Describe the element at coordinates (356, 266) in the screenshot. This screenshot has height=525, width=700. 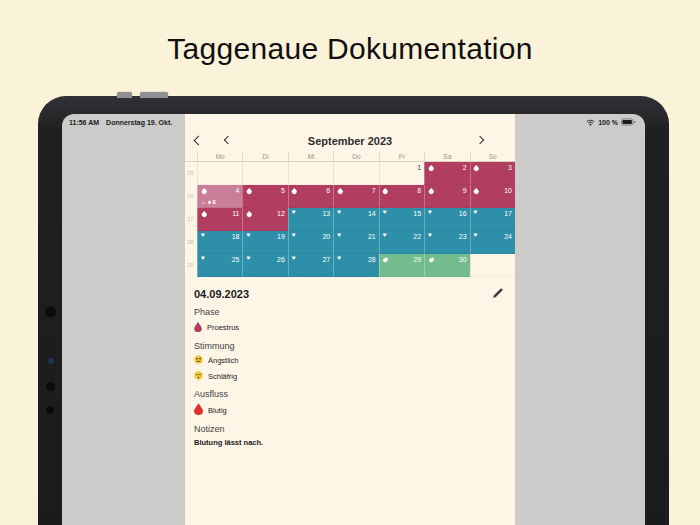
I see `calendar-day-cell: ♥28` at that location.